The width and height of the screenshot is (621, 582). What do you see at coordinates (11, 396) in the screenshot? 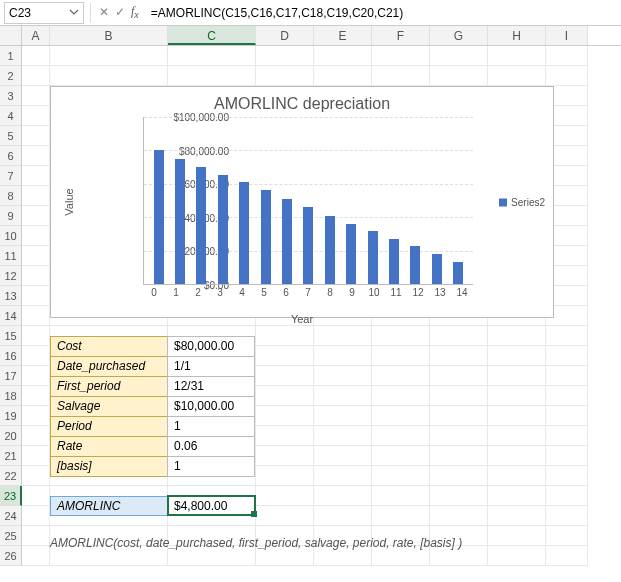
I see `row-header: 18` at bounding box center [11, 396].